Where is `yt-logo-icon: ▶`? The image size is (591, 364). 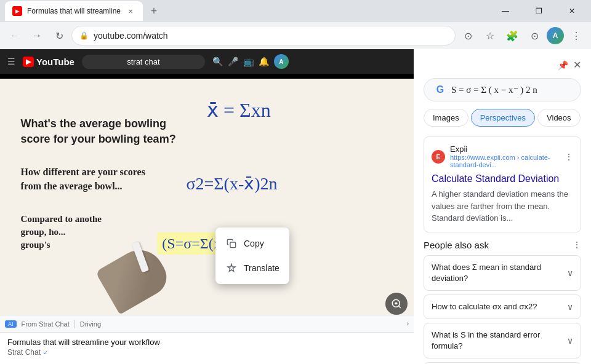
yt-logo-icon: ▶ is located at coordinates (28, 61).